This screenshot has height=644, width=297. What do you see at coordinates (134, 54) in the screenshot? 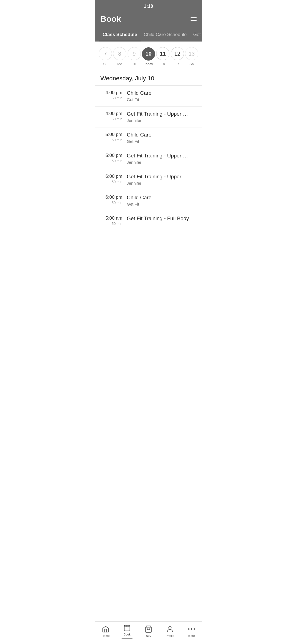
I see `day-number: 9` at bounding box center [134, 54].